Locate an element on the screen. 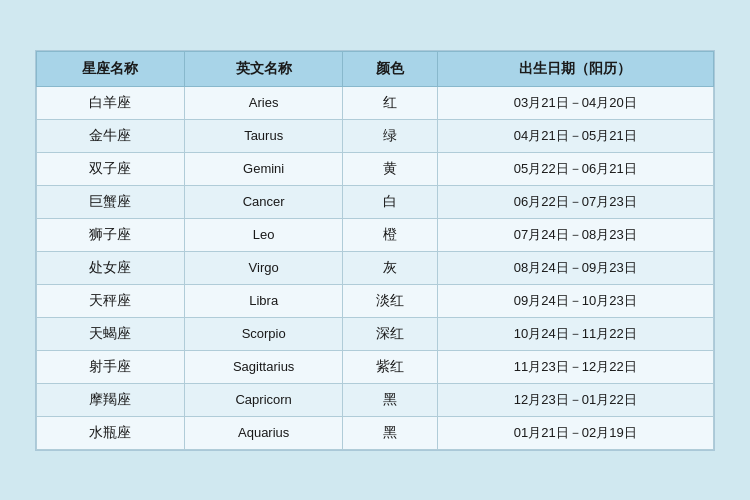 This screenshot has height=500, width=750. table-cell-2-1: Gemini is located at coordinates (263, 168).